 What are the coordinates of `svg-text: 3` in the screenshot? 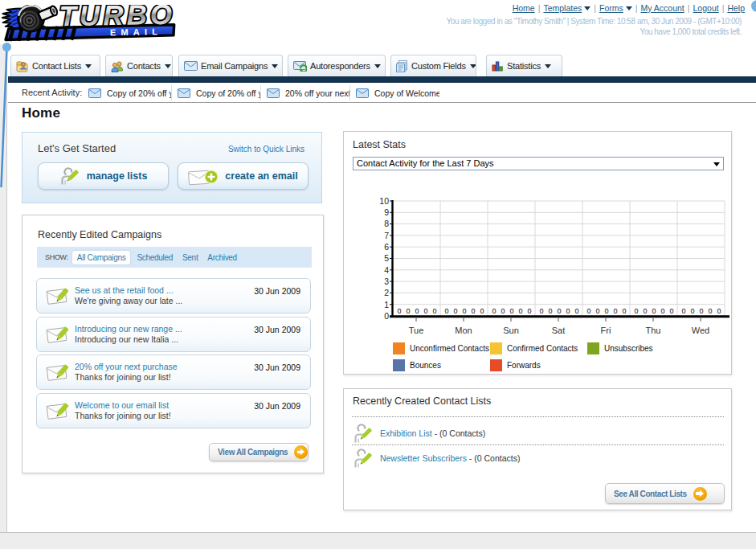 It's located at (386, 281).